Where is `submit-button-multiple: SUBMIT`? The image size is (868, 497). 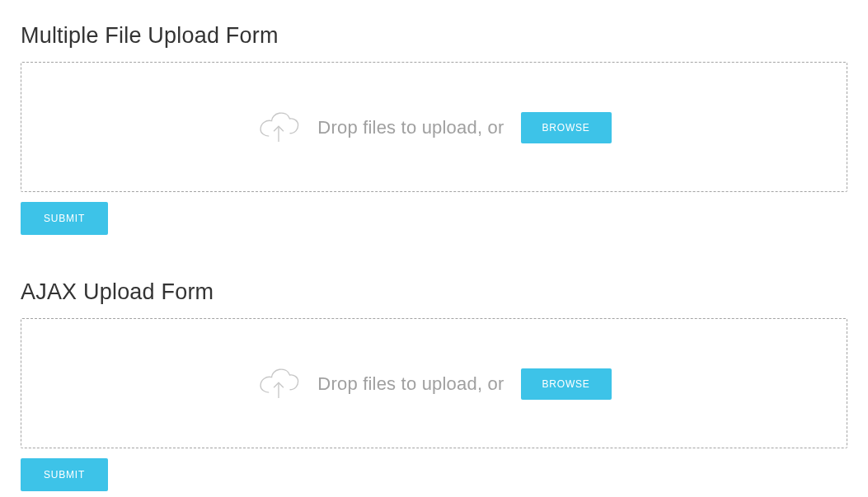
submit-button-multiple: SUBMIT is located at coordinates (64, 218).